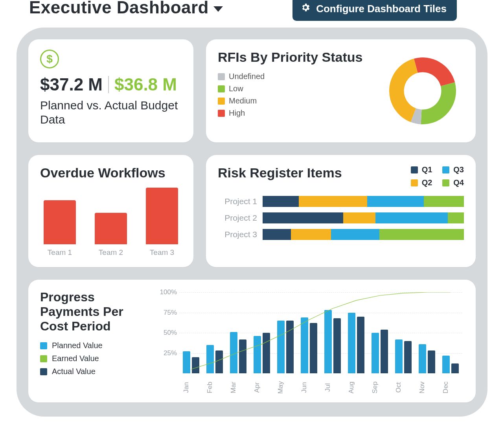  Describe the element at coordinates (423, 91) in the screenshot. I see `rfi-donut-chart` at that location.